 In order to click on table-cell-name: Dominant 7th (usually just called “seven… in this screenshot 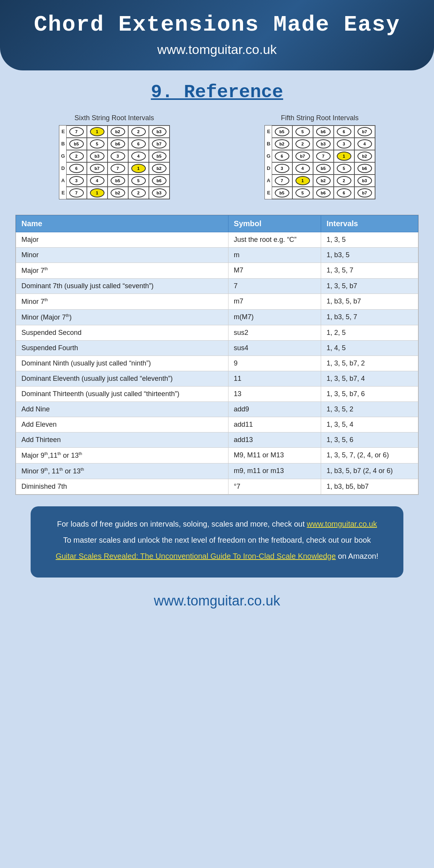, I will do `click(122, 286)`.